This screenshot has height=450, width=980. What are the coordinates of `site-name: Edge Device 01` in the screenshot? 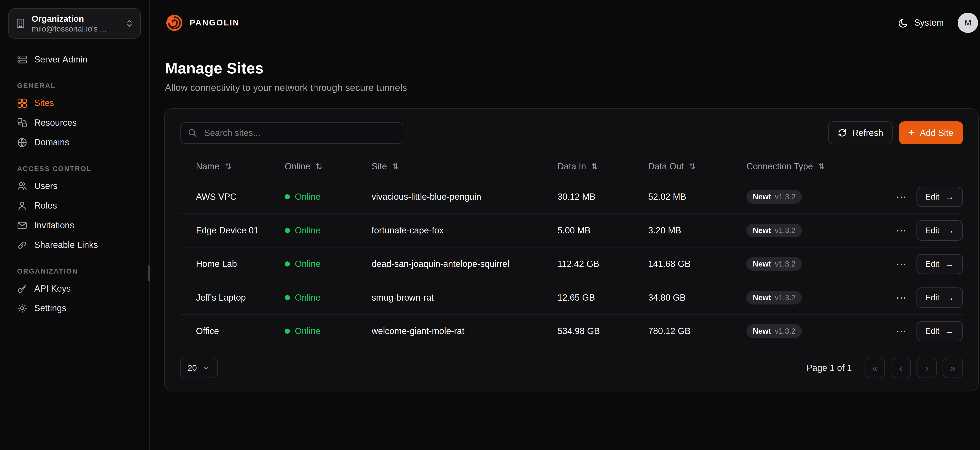 It's located at (240, 230).